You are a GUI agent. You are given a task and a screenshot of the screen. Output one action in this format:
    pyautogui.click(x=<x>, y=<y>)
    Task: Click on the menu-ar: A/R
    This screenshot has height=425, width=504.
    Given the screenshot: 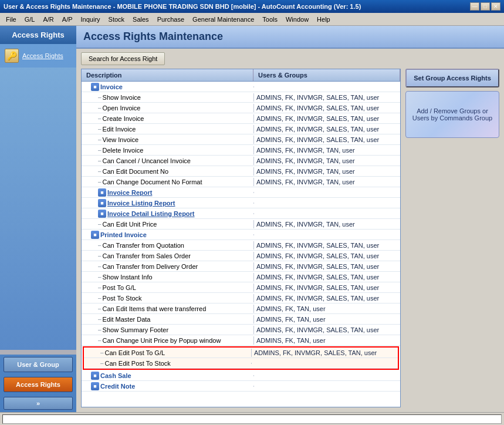 What is the action you would take?
    pyautogui.click(x=48, y=19)
    